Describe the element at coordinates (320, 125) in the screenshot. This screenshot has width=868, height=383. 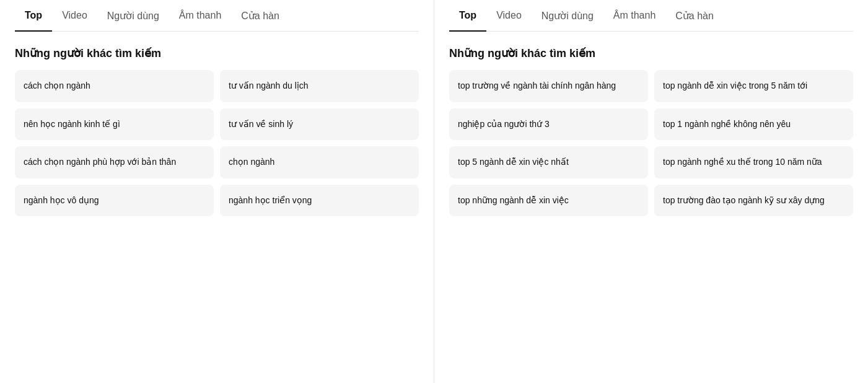
I see `grid-item: tư vấn về sinh lý` at that location.